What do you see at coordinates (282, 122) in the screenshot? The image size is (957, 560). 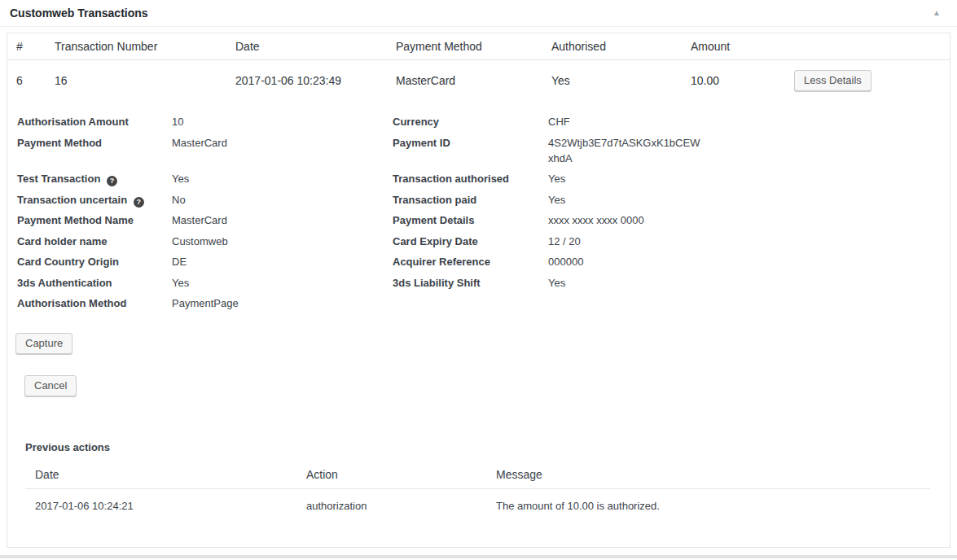 I see `detail-value: 10` at bounding box center [282, 122].